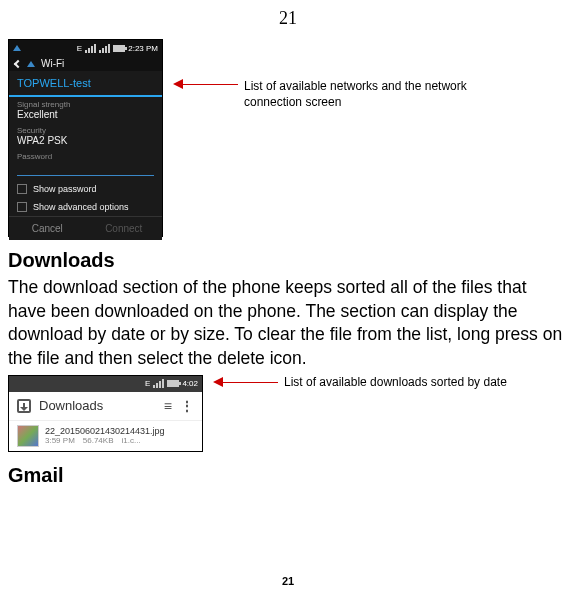 The image size is (576, 595). I want to click on show-advanced-label: Show advanced options, so click(81, 207).